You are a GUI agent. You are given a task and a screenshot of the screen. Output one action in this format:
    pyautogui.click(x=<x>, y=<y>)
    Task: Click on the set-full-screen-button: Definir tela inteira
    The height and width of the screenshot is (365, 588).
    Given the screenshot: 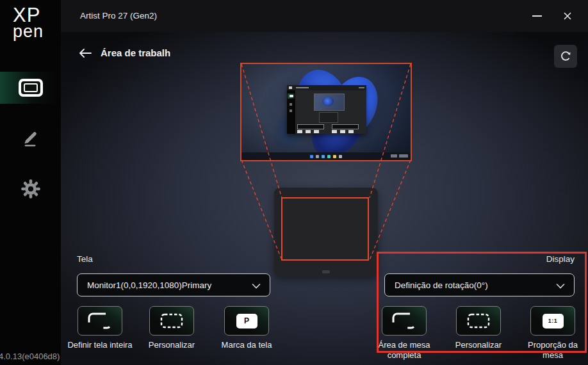 What is the action you would take?
    pyautogui.click(x=100, y=328)
    